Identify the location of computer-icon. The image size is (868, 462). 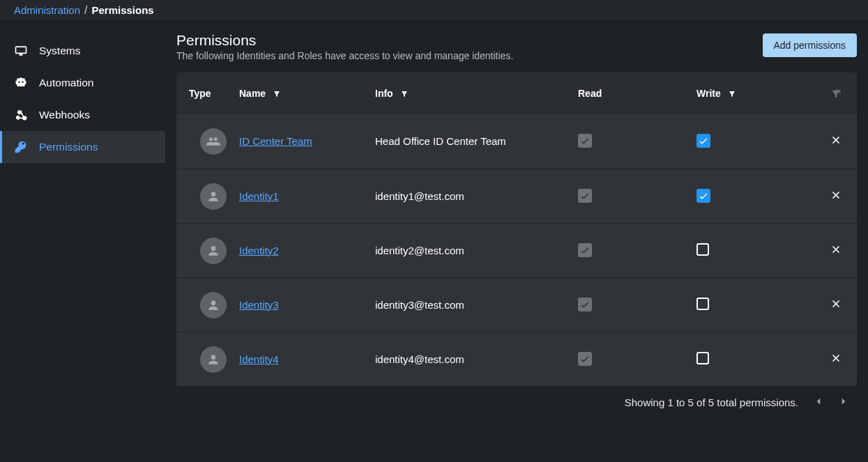
(23, 51).